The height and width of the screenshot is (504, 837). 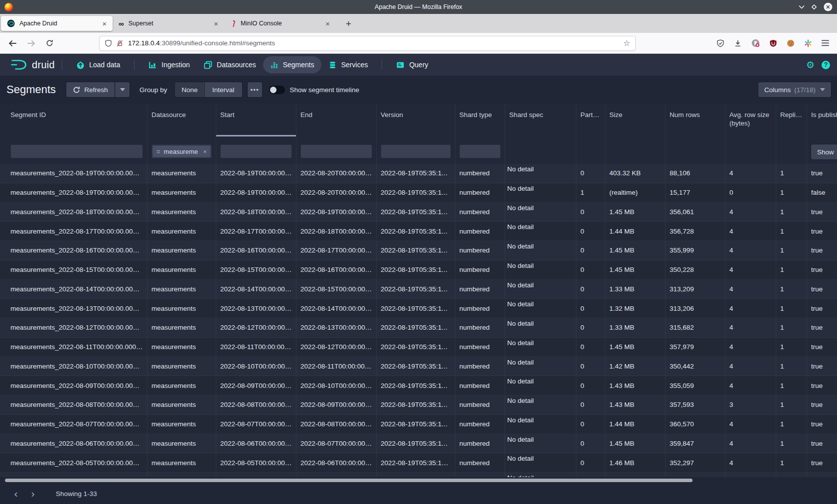 I want to click on table-row: measurements_2022-08-15T00:00:00.000Z...…, so click(x=418, y=270).